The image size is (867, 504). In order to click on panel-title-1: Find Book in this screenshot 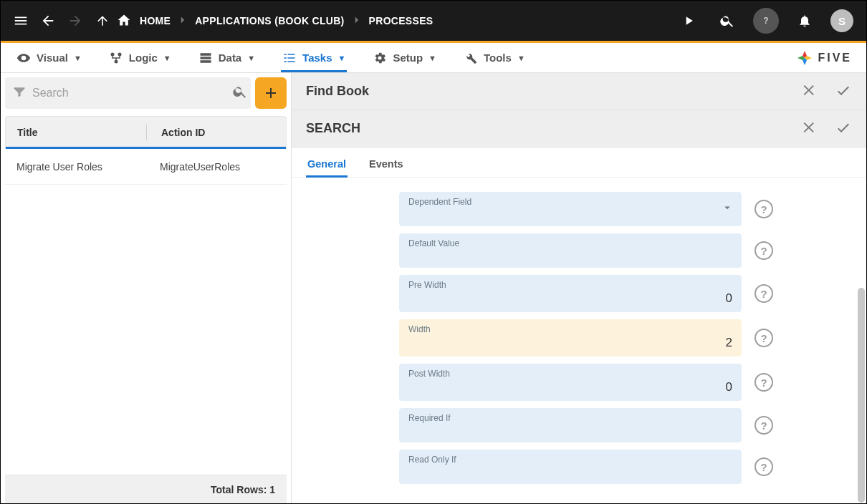, I will do `click(554, 92)`.